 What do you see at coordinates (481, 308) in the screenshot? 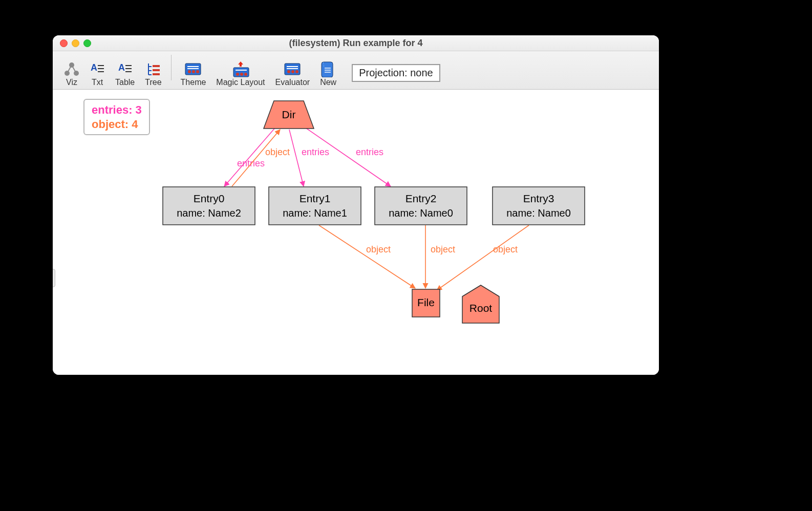
I see `node-root-label: Root` at bounding box center [481, 308].